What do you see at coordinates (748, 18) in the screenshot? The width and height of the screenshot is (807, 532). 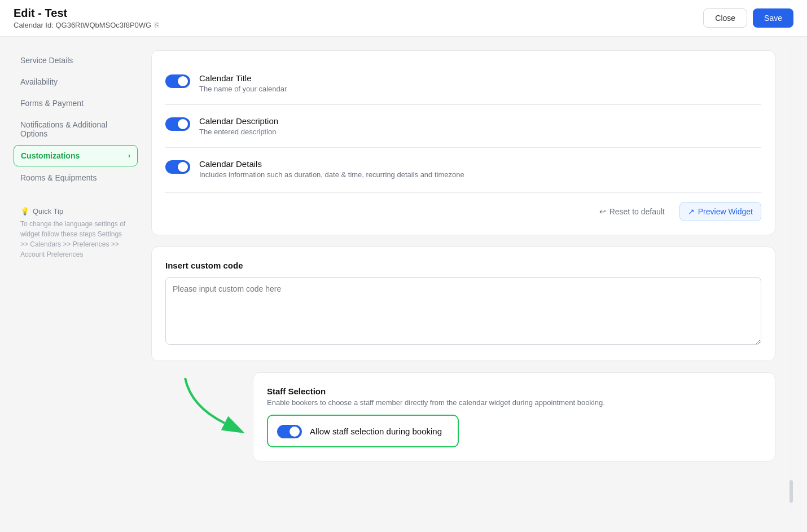 I see `header-actions: Close Save` at bounding box center [748, 18].